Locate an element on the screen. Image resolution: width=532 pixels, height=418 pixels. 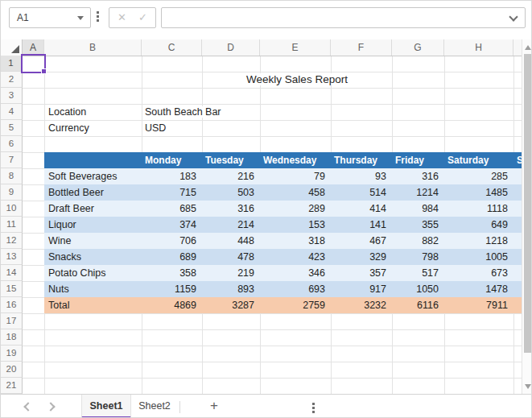
cell-D13: 478 is located at coordinates (229, 257).